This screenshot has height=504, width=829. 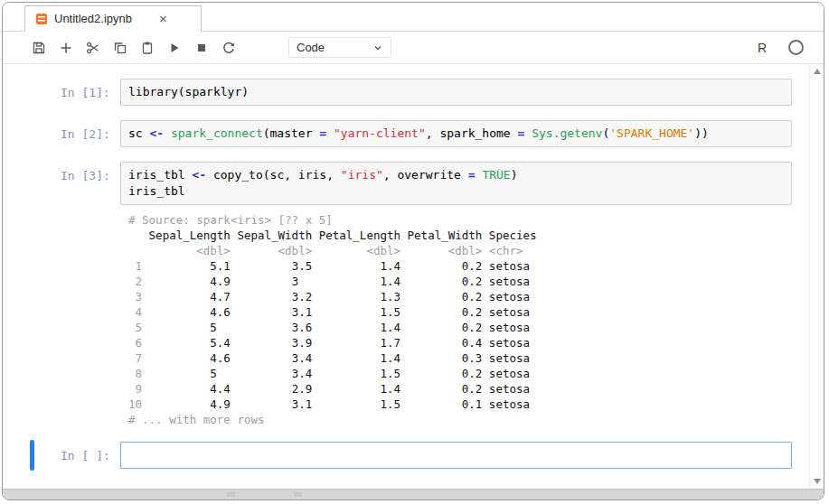 I want to click on add-cell-button, so click(x=66, y=48).